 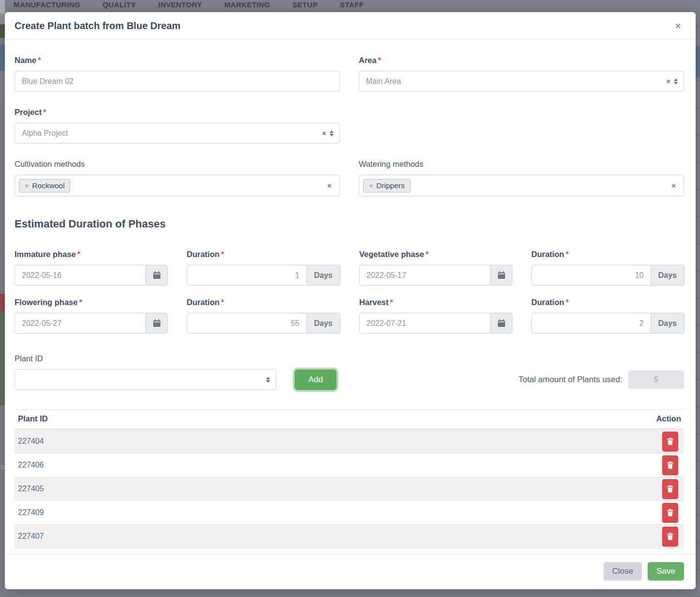 What do you see at coordinates (522, 74) in the screenshot?
I see `area-field-group: Area* Main Area ×` at bounding box center [522, 74].